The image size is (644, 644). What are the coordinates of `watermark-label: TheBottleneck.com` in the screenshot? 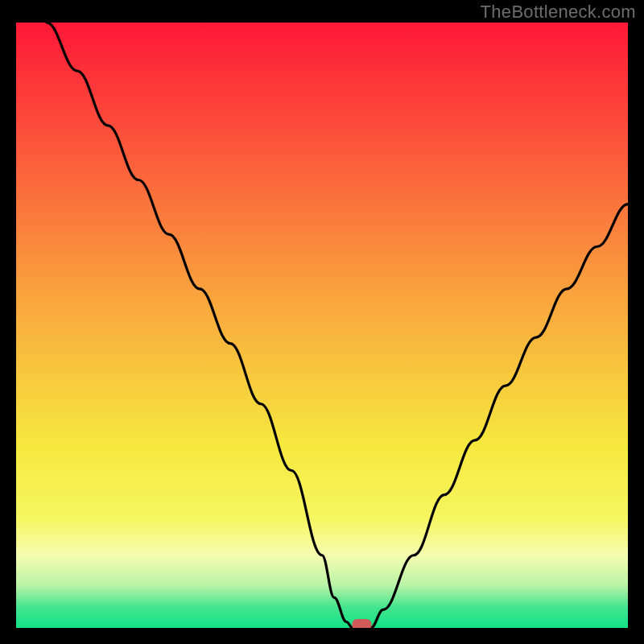 It's located at (559, 12).